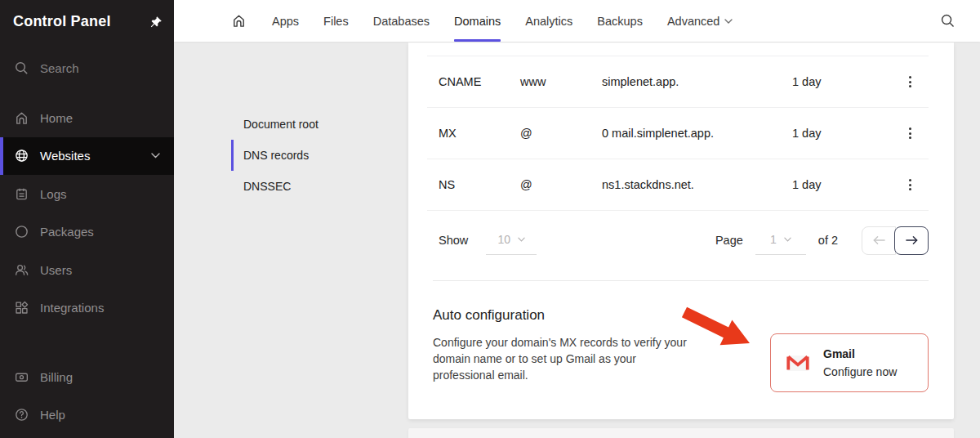  Describe the element at coordinates (479, 82) in the screenshot. I see `record-type: CNAME` at that location.